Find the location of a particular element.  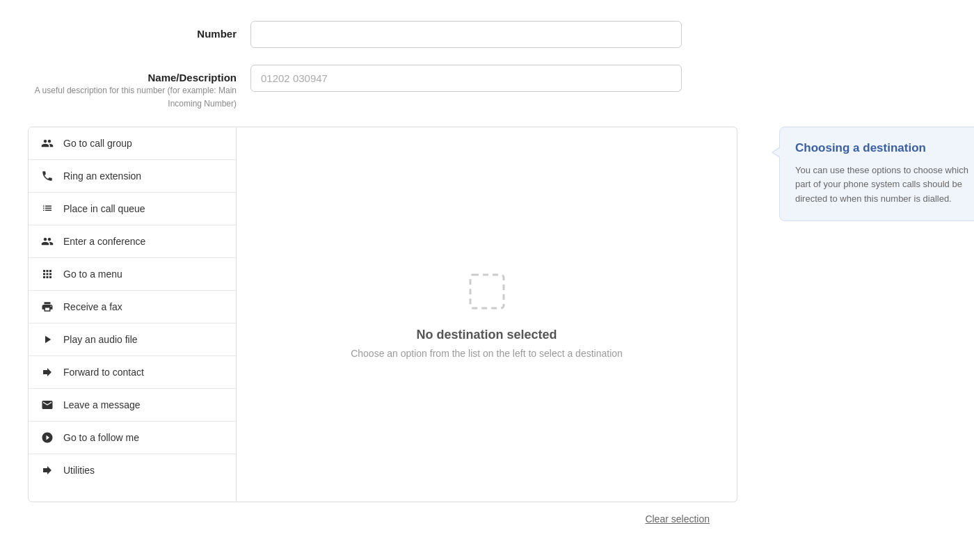

destination-item-label-call-queue: Place in call queue is located at coordinates (104, 209).